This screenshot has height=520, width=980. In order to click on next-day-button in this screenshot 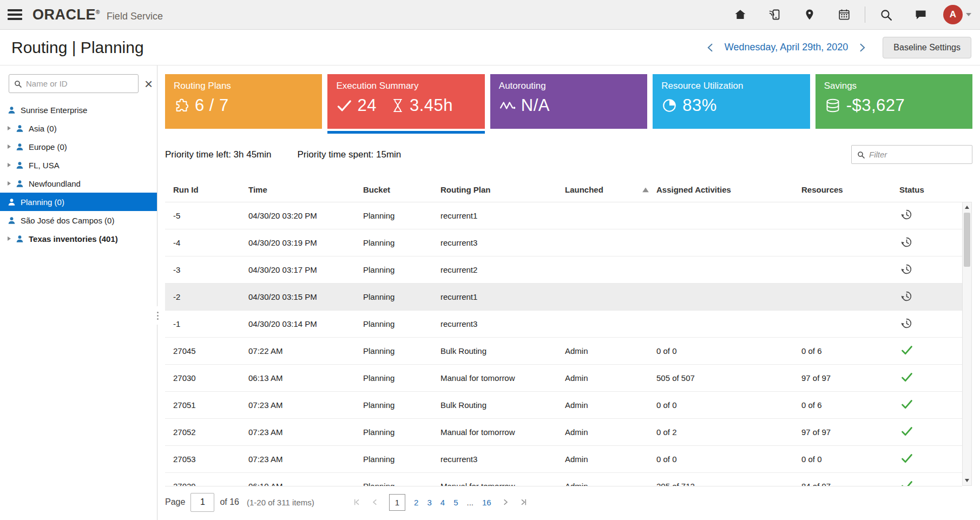, I will do `click(862, 48)`.